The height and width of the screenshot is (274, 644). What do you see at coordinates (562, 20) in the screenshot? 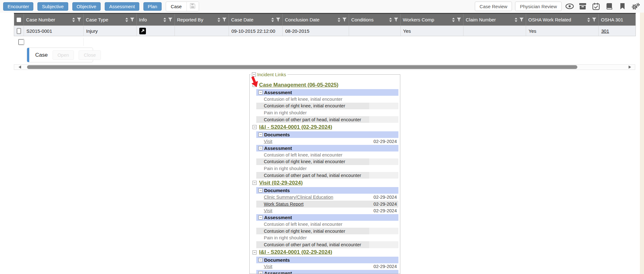
I see `column-header-osha_work_related: OSHA Work Related` at bounding box center [562, 20].